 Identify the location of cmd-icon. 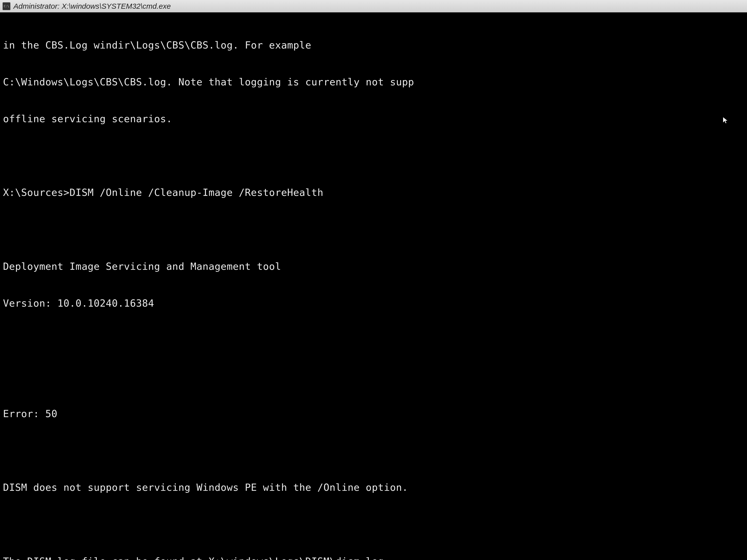
(6, 6).